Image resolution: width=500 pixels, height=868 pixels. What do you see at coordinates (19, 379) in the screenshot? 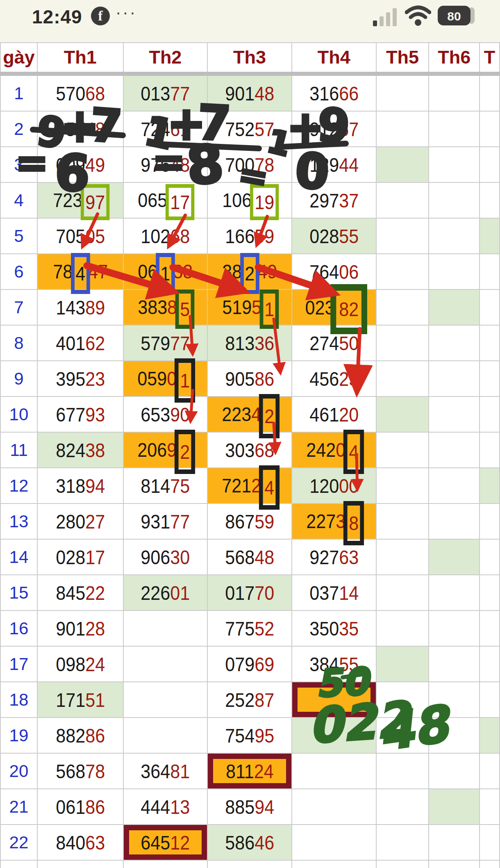
I see `day-number: 9` at bounding box center [19, 379].